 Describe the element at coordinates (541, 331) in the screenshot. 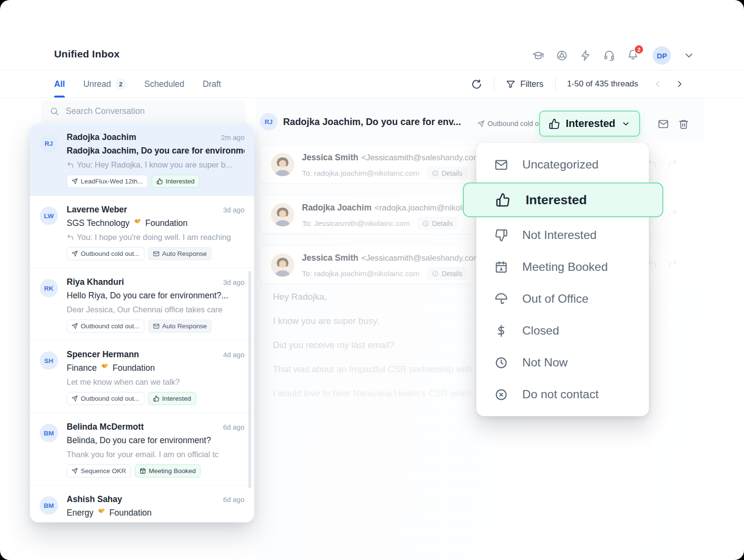

I see `menu-item-label: Closed` at that location.